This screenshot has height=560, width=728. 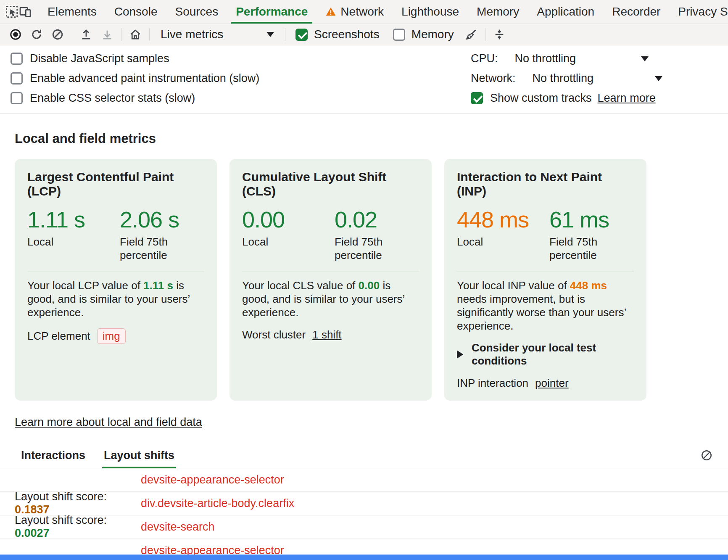 I want to click on inspect-element-button, so click(x=12, y=12).